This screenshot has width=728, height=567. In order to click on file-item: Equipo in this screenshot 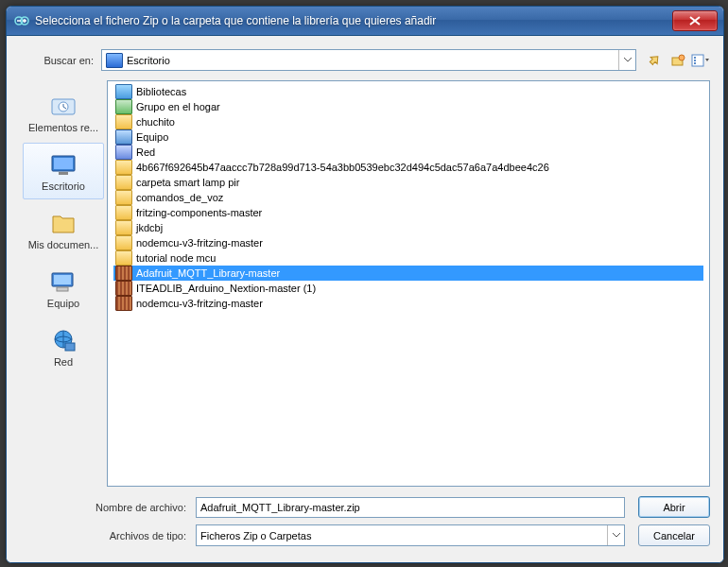, I will do `click(408, 137)`.